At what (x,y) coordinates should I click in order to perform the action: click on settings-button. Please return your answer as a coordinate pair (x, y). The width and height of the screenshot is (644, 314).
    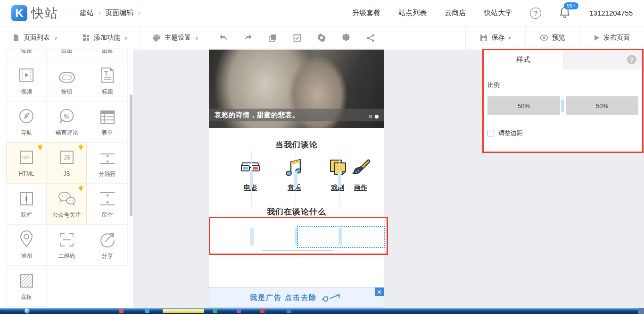
    Looking at the image, I should click on (322, 38).